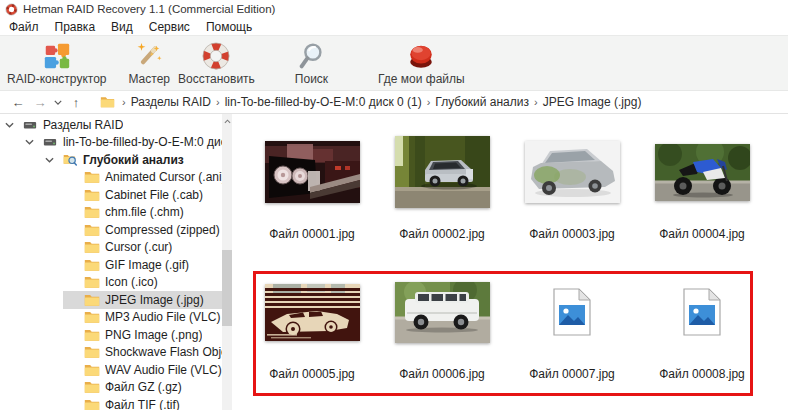 The width and height of the screenshot is (788, 410). Describe the element at coordinates (56, 64) in the screenshot. I see `toolbar-button-puzzle: RAID-конструктор` at that location.